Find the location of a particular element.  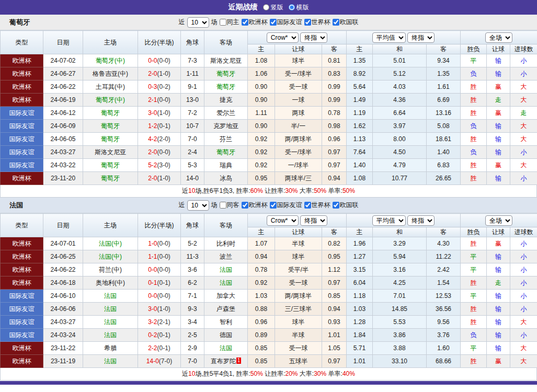

scope-controls: 全场 is located at coordinates (499, 221).